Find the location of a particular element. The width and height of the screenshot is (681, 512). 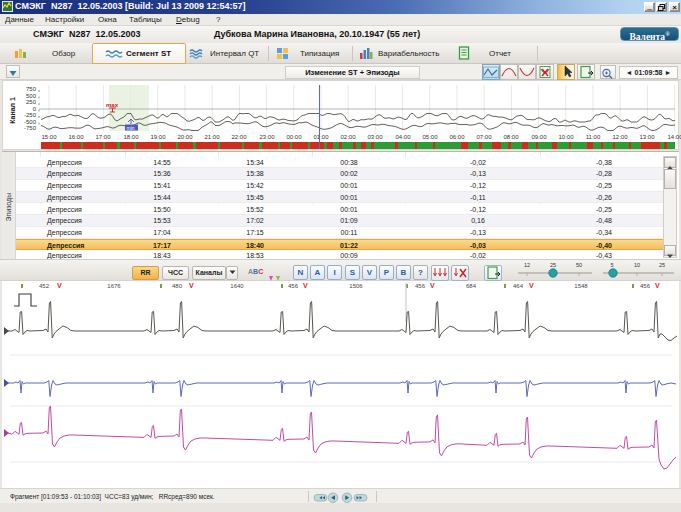

svg-text: min is located at coordinates (131, 128).